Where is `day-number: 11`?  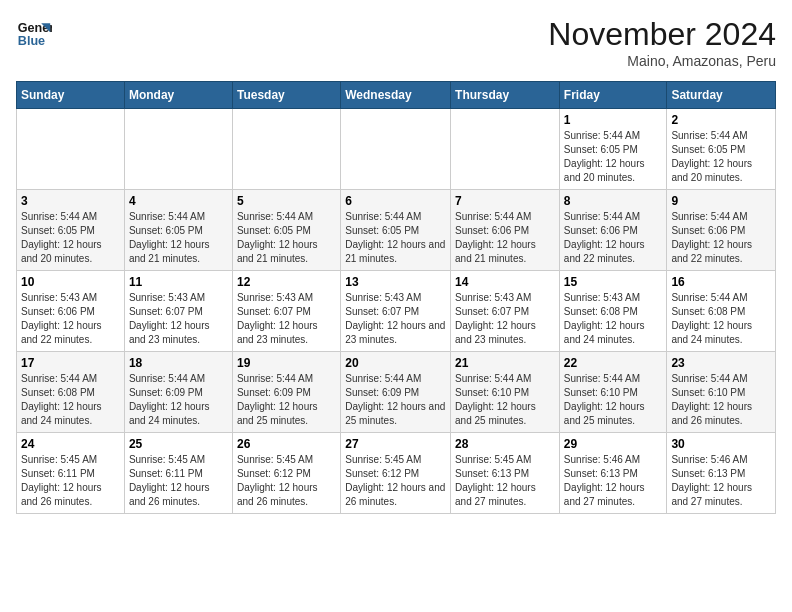 day-number: 11 is located at coordinates (178, 282).